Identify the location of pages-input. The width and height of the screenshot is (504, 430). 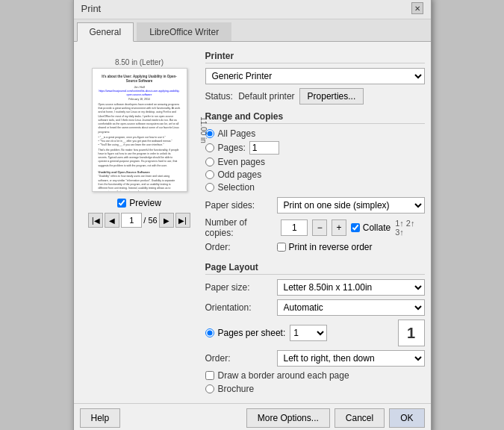
(264, 148).